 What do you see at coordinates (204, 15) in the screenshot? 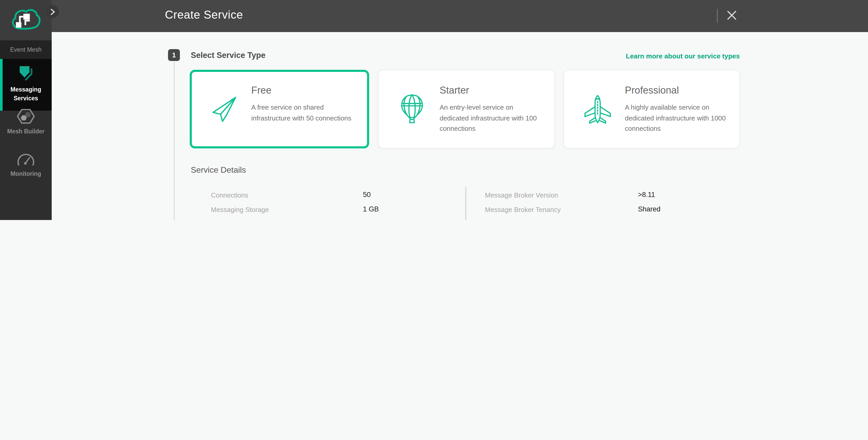
I see `dialog-title: Create Service` at bounding box center [204, 15].